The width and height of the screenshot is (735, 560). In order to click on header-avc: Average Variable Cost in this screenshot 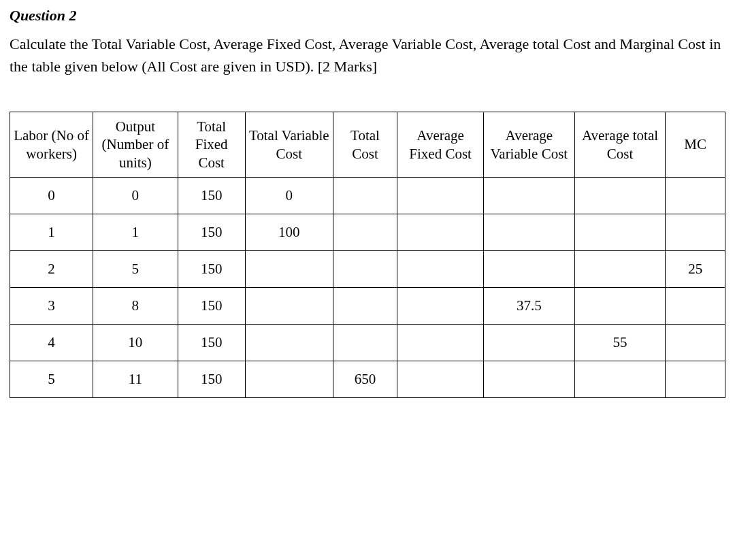, I will do `click(529, 145)`.